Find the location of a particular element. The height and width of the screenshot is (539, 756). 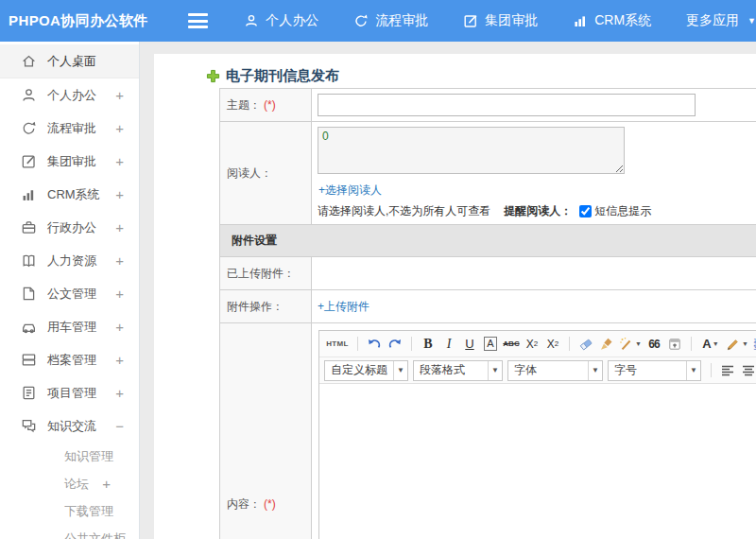

heading-combo: 自定义标题▼ is located at coordinates (367, 371).